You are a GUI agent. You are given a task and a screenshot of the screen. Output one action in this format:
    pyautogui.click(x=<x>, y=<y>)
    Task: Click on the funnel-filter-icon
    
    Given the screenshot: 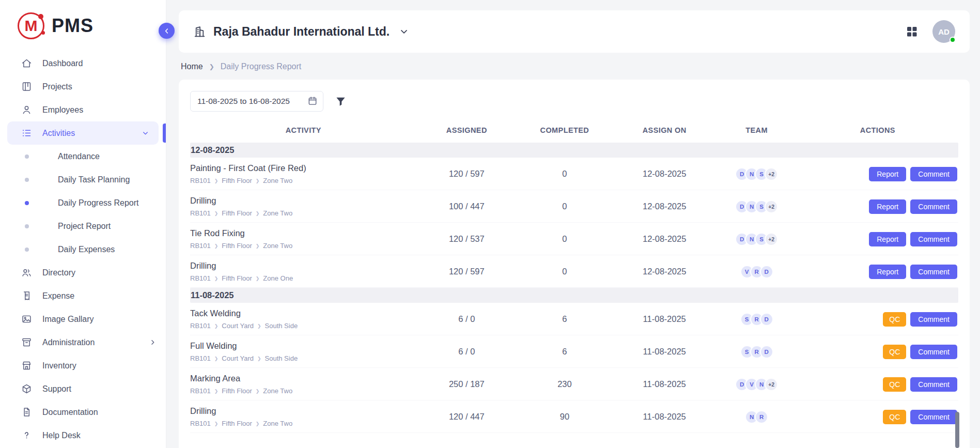 What is the action you would take?
    pyautogui.click(x=341, y=101)
    